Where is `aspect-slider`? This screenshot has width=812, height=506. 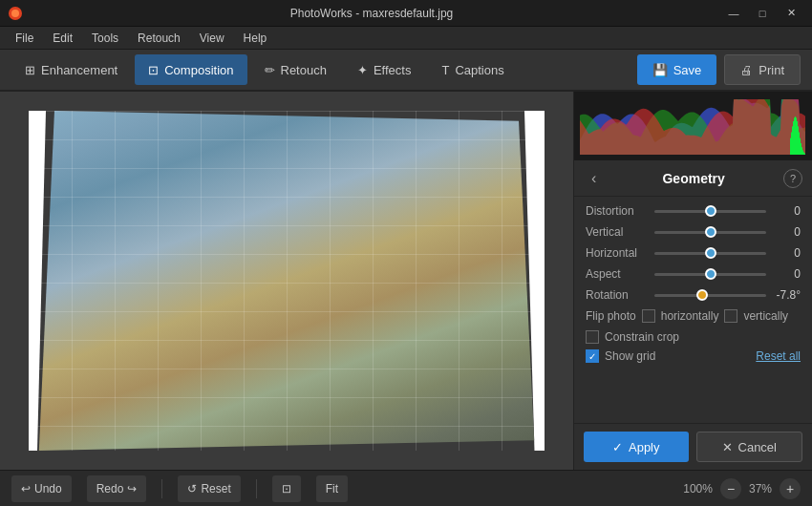 aspect-slider is located at coordinates (711, 274).